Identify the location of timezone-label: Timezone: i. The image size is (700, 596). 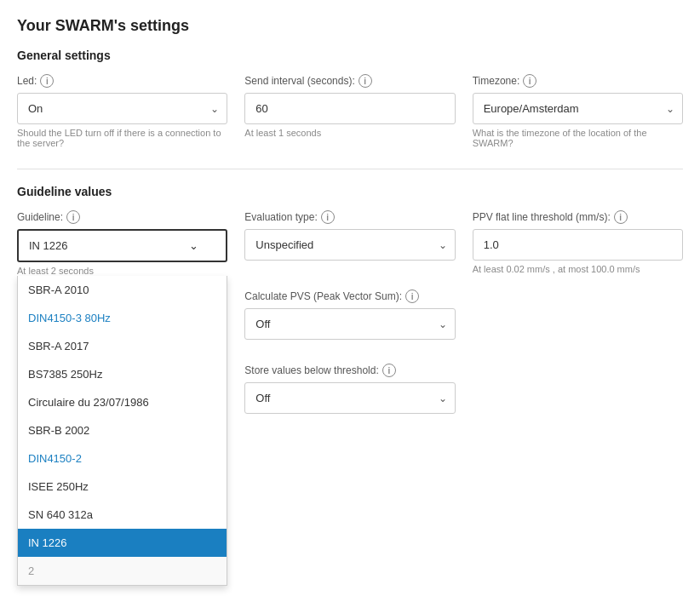
(577, 81).